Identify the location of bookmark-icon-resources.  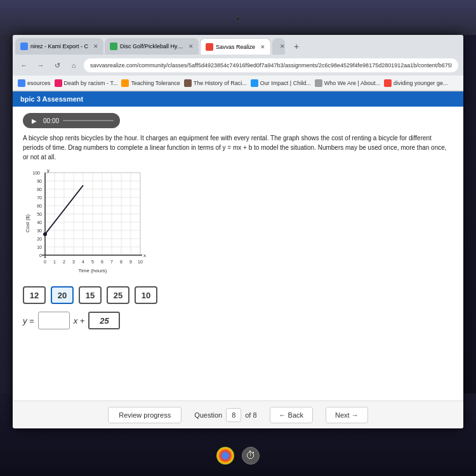
(22, 83).